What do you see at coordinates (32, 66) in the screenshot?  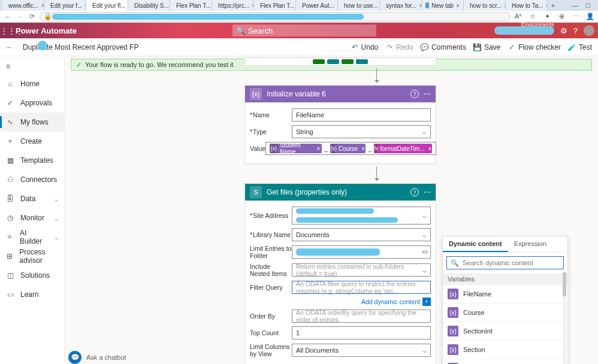 I see `nav-collapse-button: ≡` at bounding box center [32, 66].